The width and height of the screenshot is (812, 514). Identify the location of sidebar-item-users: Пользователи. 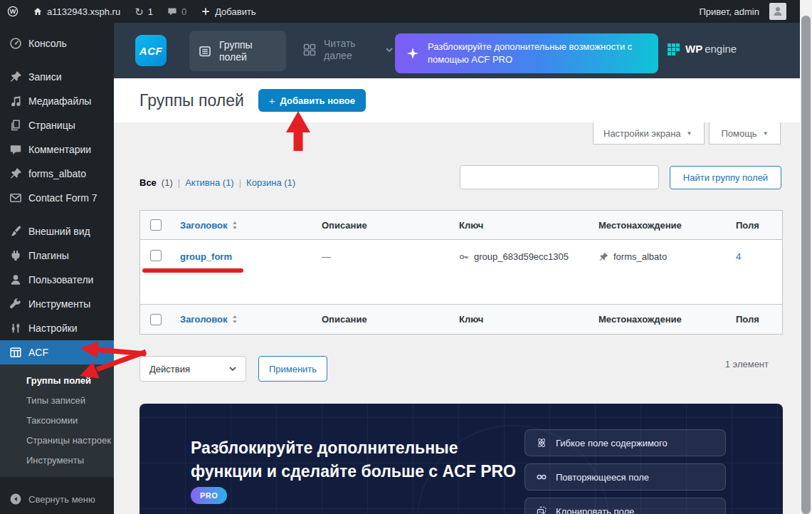
(57, 280).